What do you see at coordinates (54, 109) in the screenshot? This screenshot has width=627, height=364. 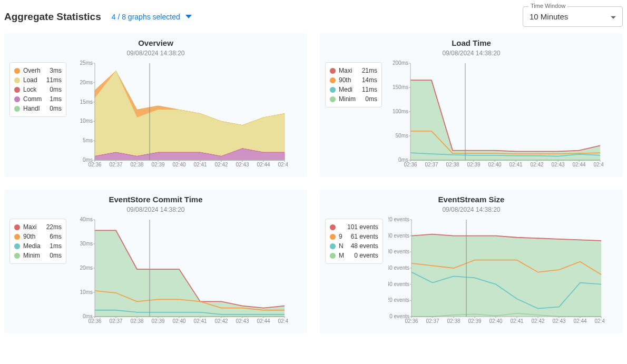 I see `legend-value: 0ms` at bounding box center [54, 109].